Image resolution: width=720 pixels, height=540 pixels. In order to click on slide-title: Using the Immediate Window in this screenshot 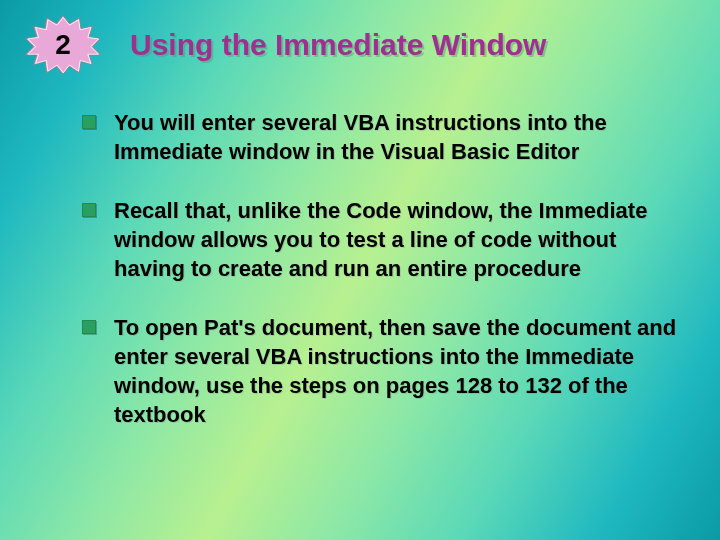, I will do `click(338, 45)`.